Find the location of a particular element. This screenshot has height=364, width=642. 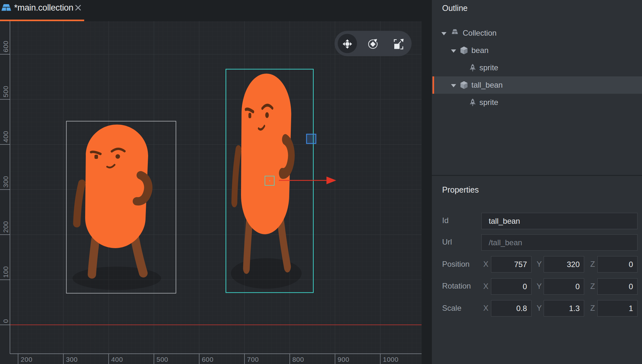

svg-text: 100 is located at coordinates (6, 272).